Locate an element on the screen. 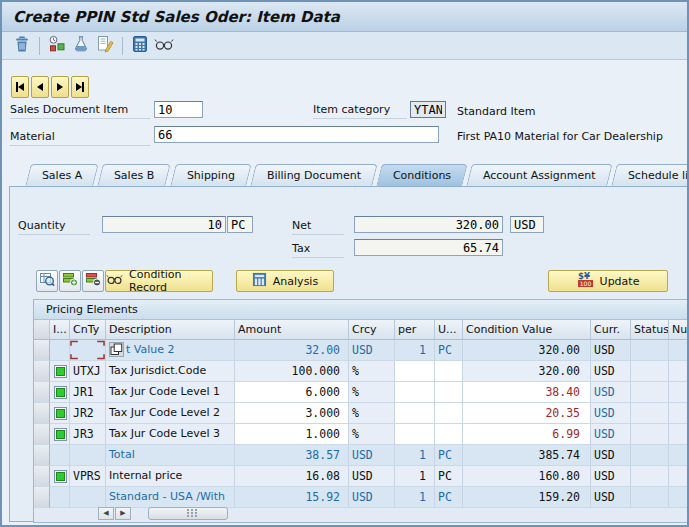 Image resolution: width=689 pixels, height=527 pixels. previous-item-button is located at coordinates (40, 87).